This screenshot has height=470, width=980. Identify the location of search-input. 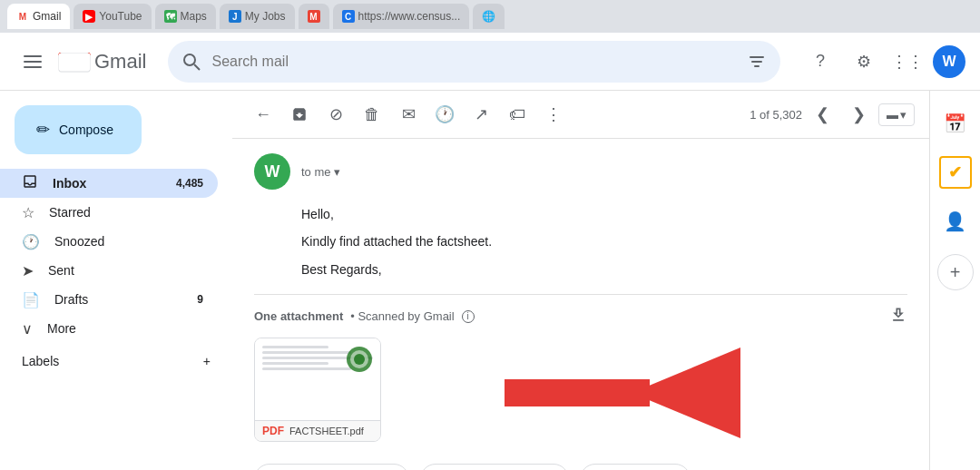
(474, 62).